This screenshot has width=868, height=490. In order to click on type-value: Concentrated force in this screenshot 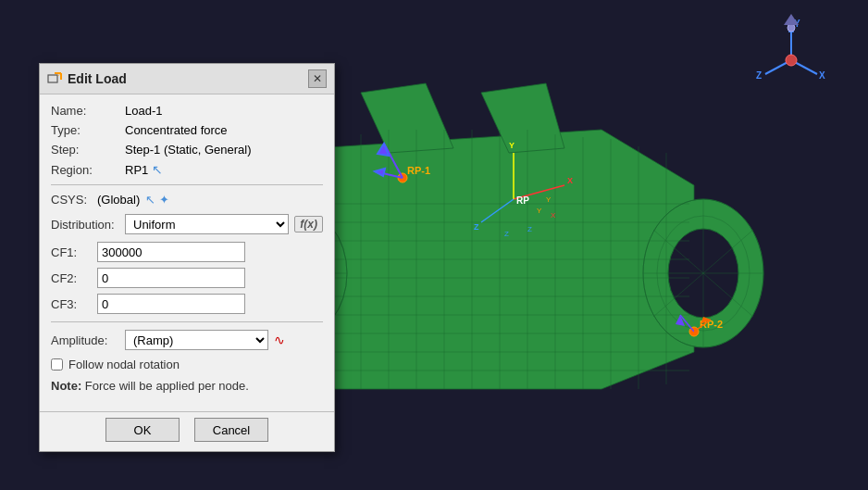, I will do `click(176, 130)`.